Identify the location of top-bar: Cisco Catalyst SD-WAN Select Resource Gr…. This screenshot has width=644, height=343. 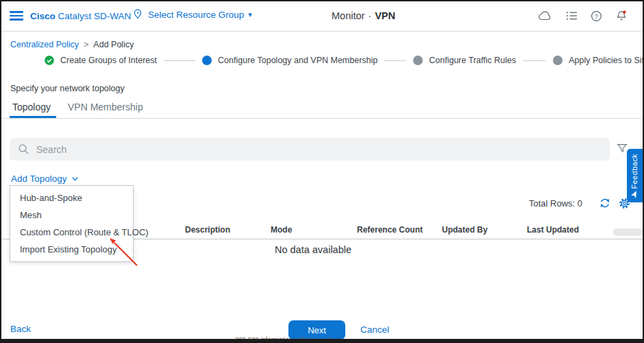
(322, 16).